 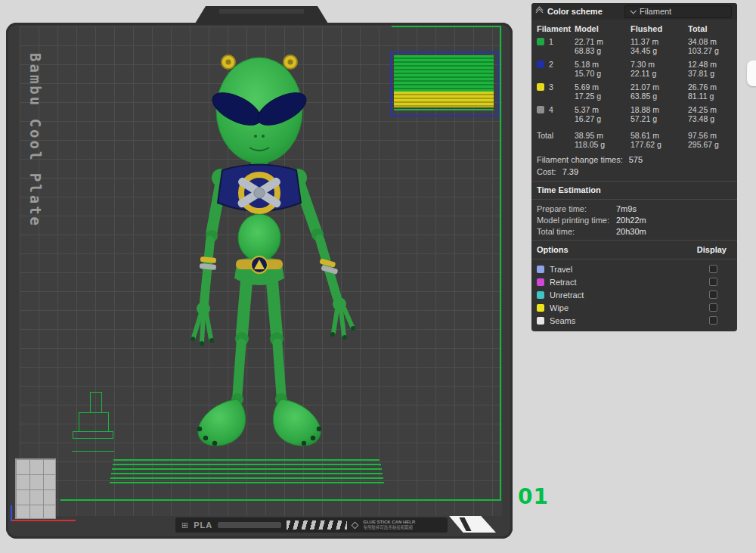 I want to click on travel-color-swatch, so click(x=541, y=269).